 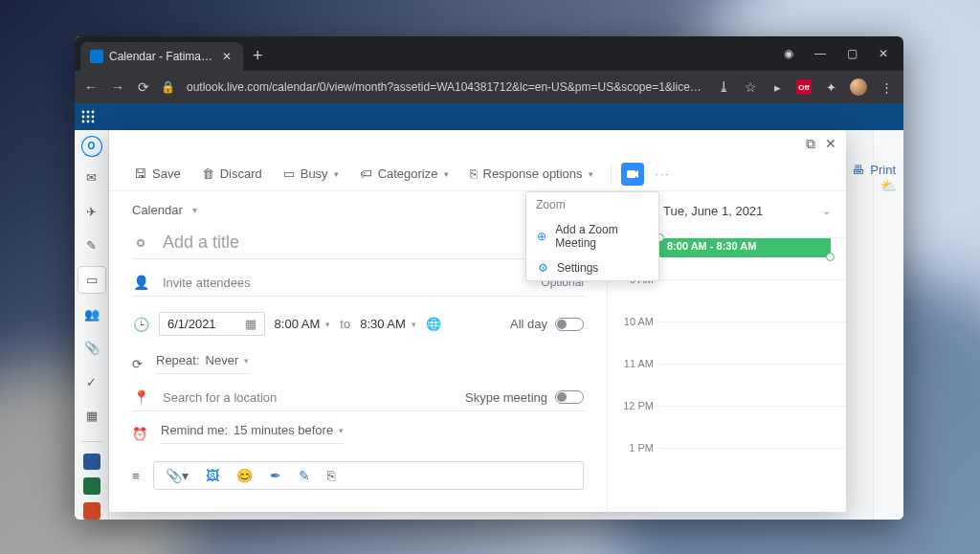 What do you see at coordinates (345, 283) in the screenshot?
I see `attendees-input: Invite attendees` at bounding box center [345, 283].